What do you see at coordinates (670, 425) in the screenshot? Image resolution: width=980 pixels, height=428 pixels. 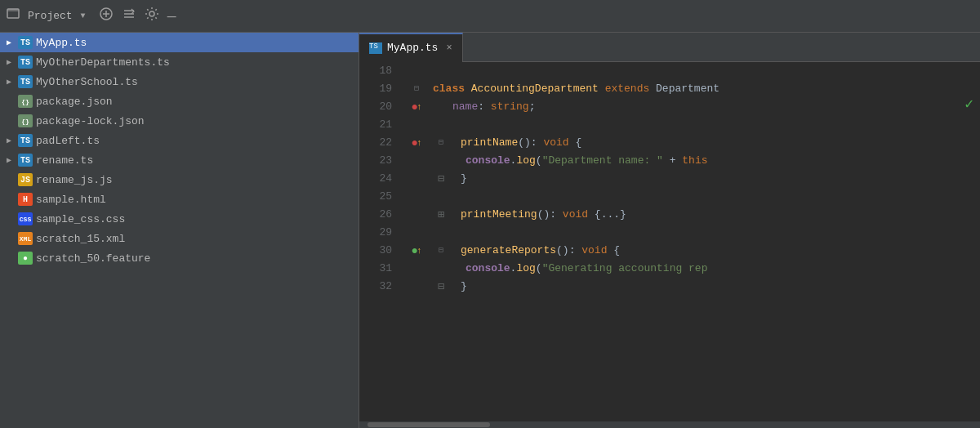 I see `horizontal-scrollbar` at bounding box center [670, 425].